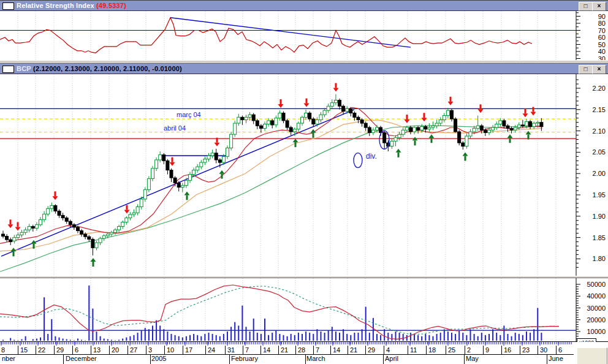 The height and width of the screenshot is (364, 608). I want to click on day-tick-label: 2, so click(469, 350).